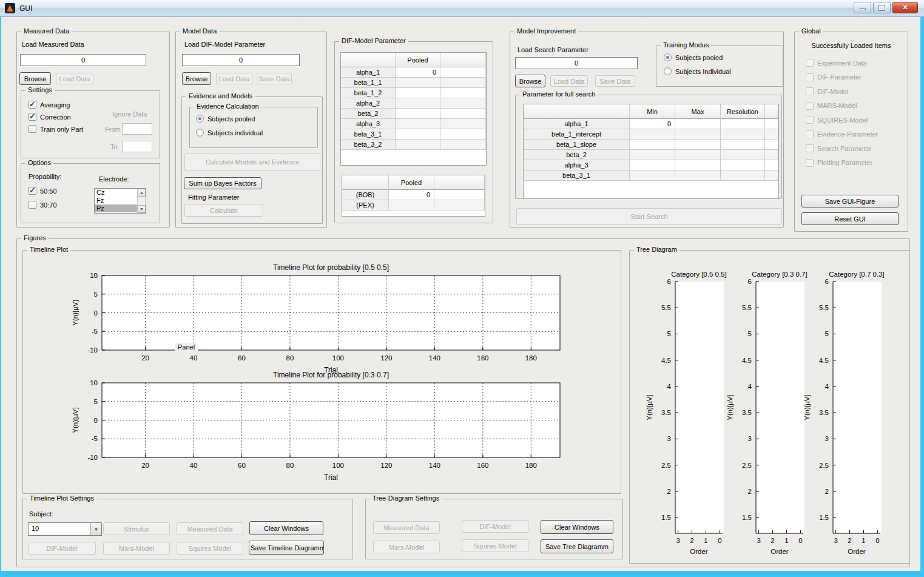  Describe the element at coordinates (224, 210) in the screenshot. I see `fitting-calculate-button: Calculate` at that location.